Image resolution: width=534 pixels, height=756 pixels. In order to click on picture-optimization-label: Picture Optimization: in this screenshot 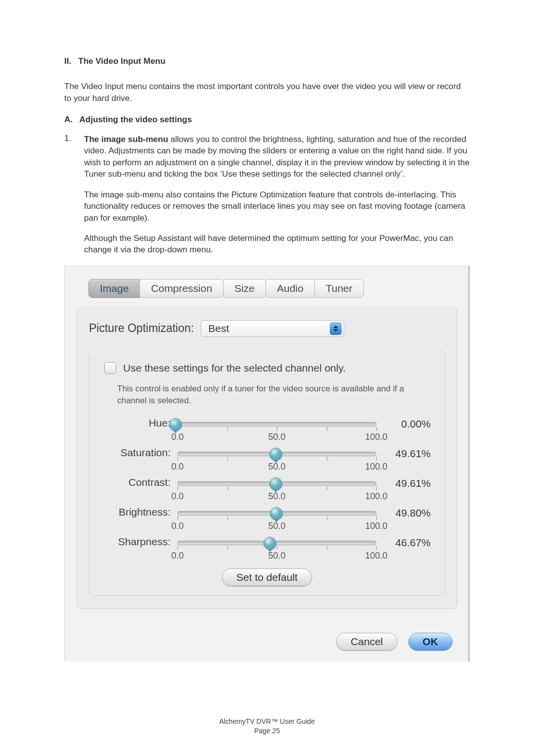, I will do `click(141, 329)`.